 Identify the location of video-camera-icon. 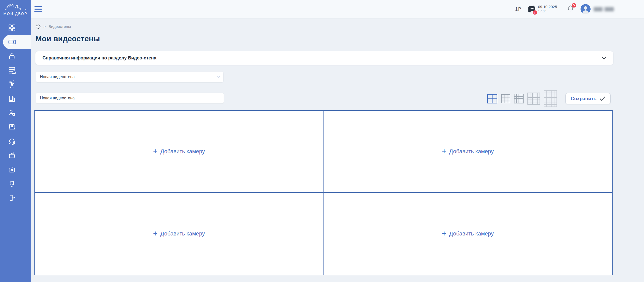
(12, 42).